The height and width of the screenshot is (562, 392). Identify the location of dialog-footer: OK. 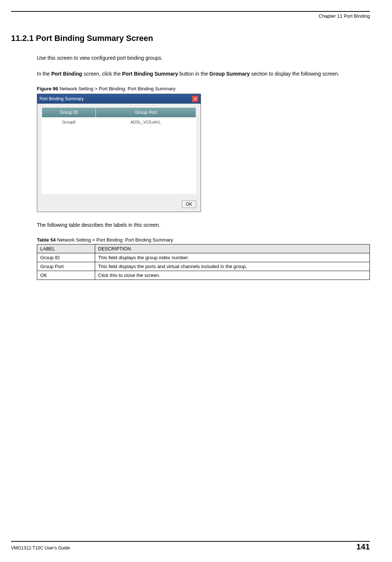
(119, 205).